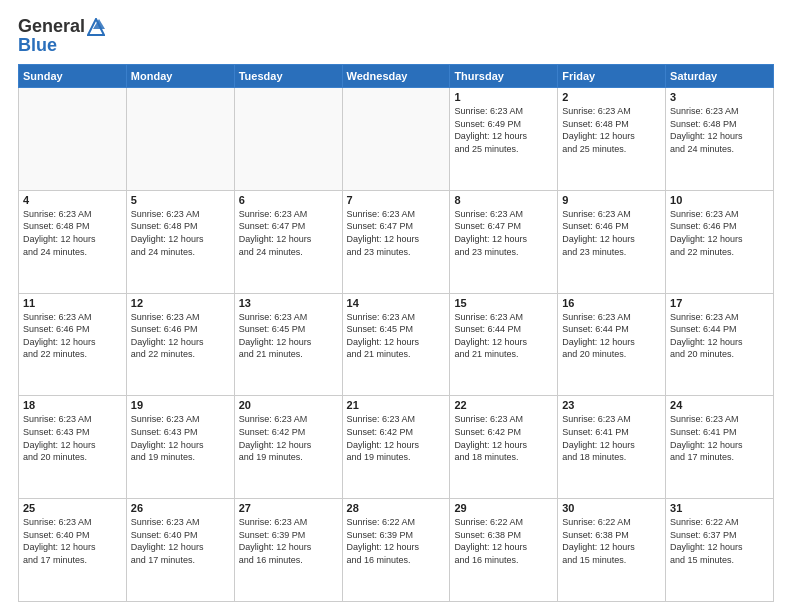  Describe the element at coordinates (720, 550) in the screenshot. I see `calendar-cell: 31Sunrise: 6:22 AM Sunset: 6:37 PM Dayli…` at that location.